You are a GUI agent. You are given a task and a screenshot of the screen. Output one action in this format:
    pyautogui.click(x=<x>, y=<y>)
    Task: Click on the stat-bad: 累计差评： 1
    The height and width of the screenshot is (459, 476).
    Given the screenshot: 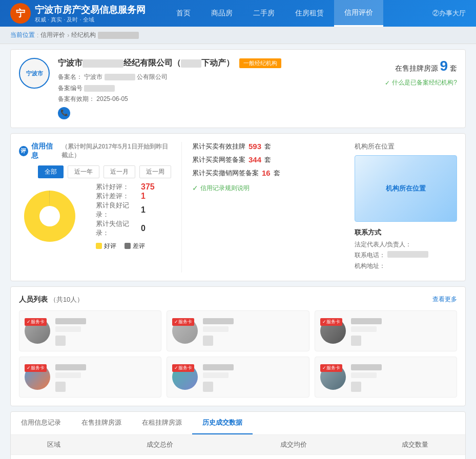 What is the action you would take?
    pyautogui.click(x=125, y=196)
    